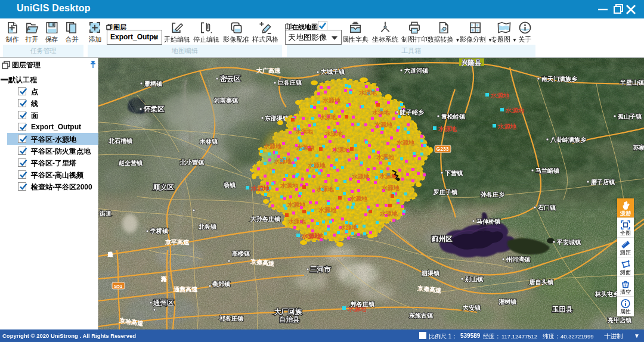  I want to click on svg-text: 高楼镇, so click(241, 254).